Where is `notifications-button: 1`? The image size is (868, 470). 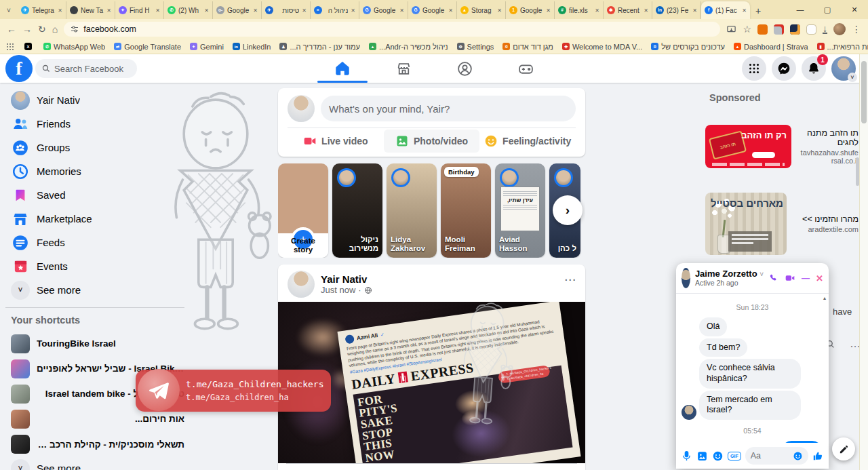
notifications-button: 1 is located at coordinates (814, 68).